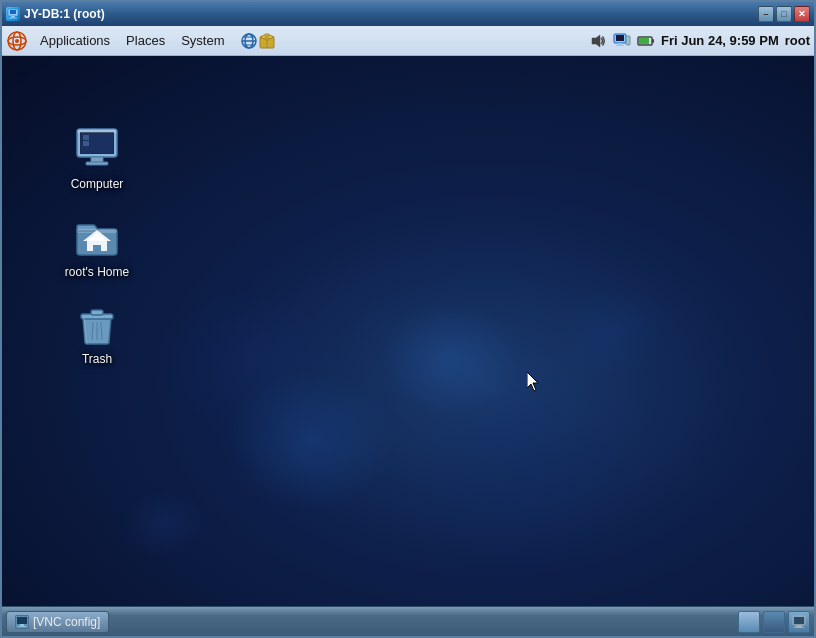 The image size is (816, 638). I want to click on computer-icon: Computer, so click(97, 159).